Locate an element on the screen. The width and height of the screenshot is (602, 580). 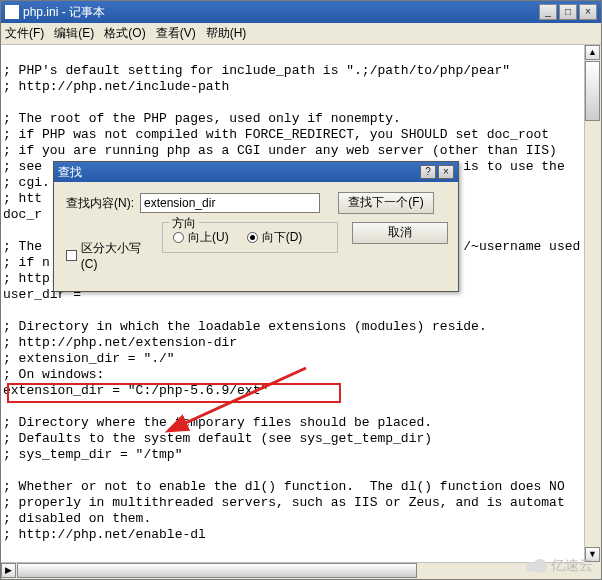
horizontal-scrollbar: ◀ ▶ is located at coordinates (292, 570).